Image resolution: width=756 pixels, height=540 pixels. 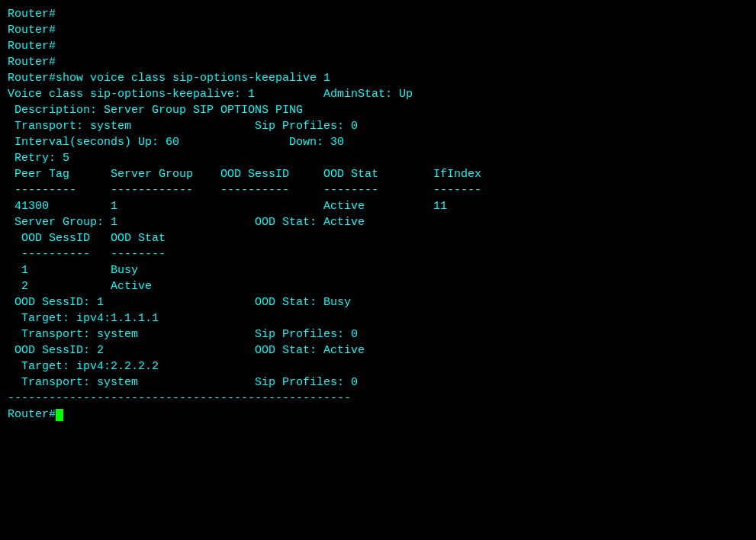 I want to click on terminal-line-line21: 2 Active, so click(x=378, y=287).